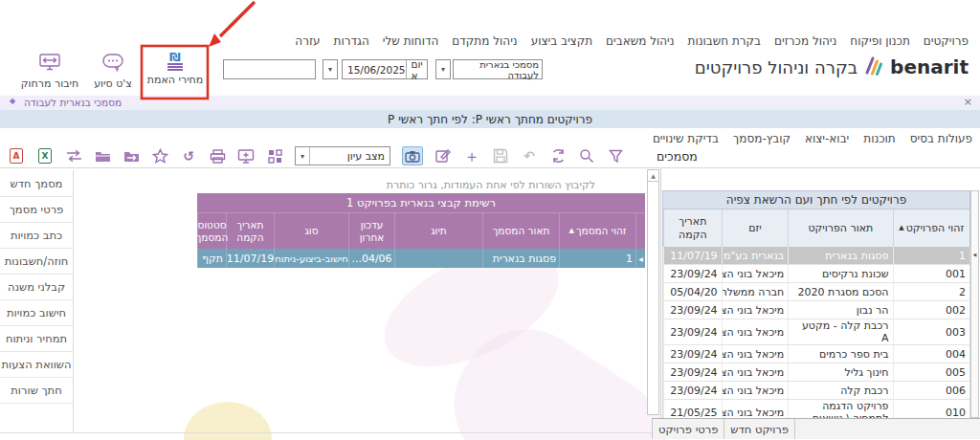 Image resolution: width=980 pixels, height=440 pixels. Describe the element at coordinates (874, 67) in the screenshot. I see `benarit-logo-icon` at that location.